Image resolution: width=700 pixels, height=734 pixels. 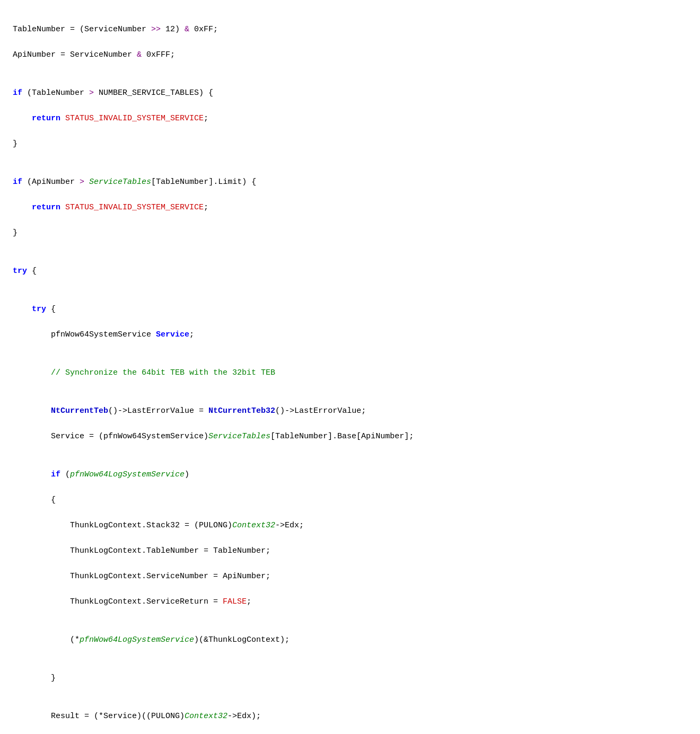 I want to click on code-line-15: pfnWow64SystemService Service;, so click(x=350, y=335).